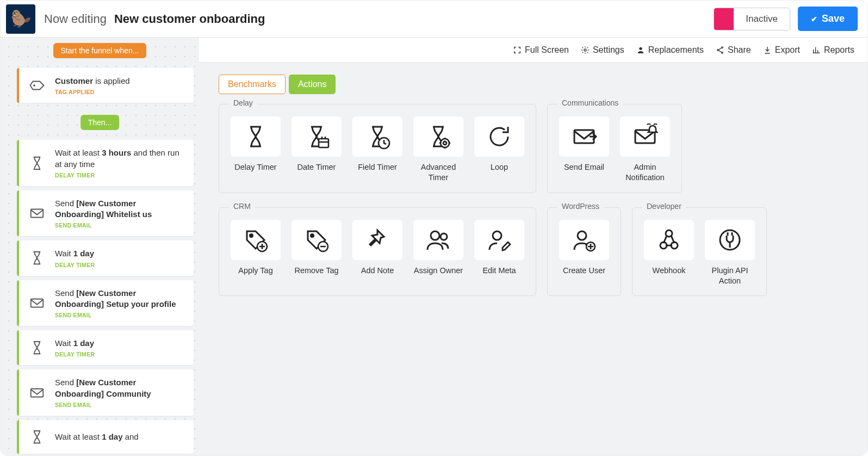 The image size is (868, 456). What do you see at coordinates (761, 19) in the screenshot?
I see `status-text: Inactive` at bounding box center [761, 19].